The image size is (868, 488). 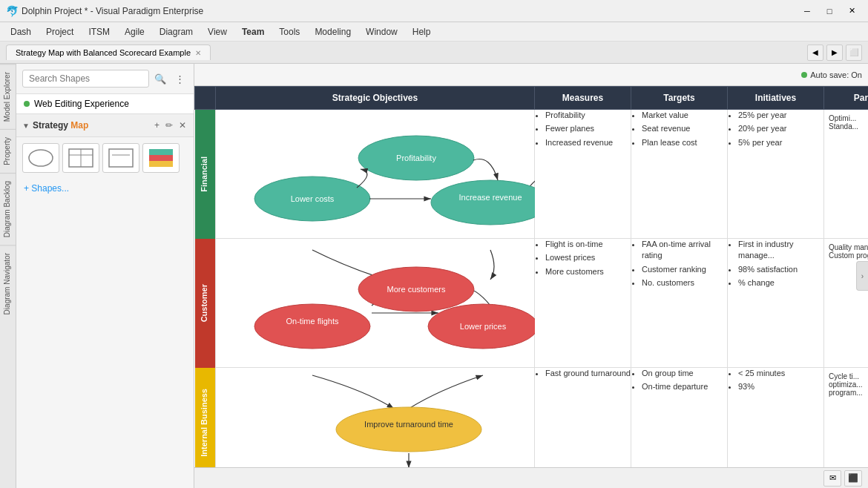 What do you see at coordinates (177, 32) in the screenshot?
I see `menu-diagram: Diagram` at bounding box center [177, 32].